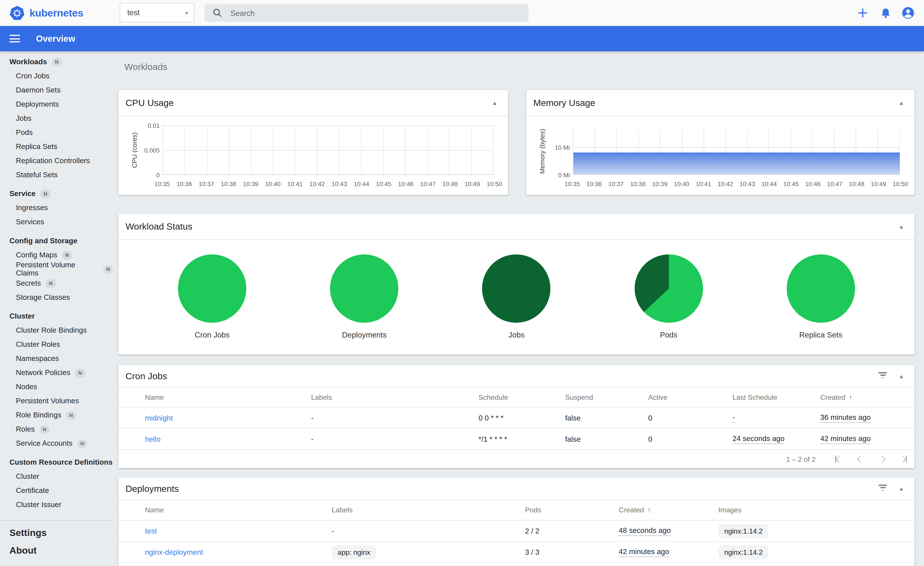  Describe the element at coordinates (57, 462) in the screenshot. I see `sidebar-section-header: Custom Resource Definitions` at that location.